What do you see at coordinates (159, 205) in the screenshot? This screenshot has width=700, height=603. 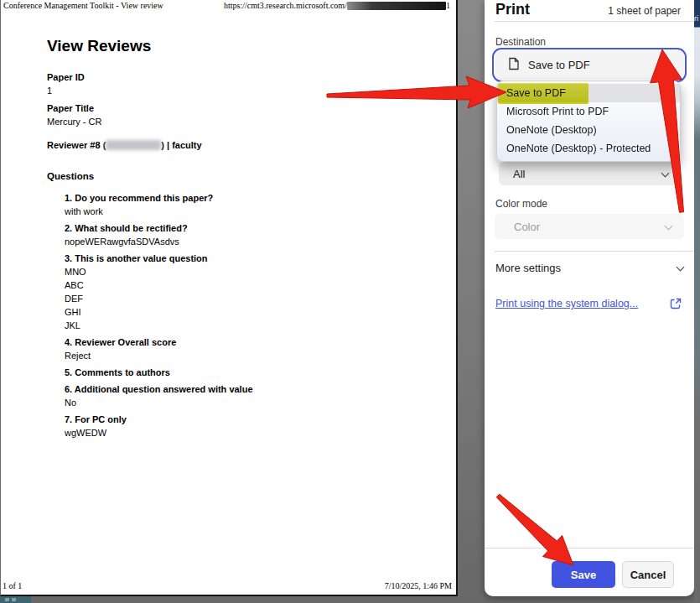 I see `question-block: 1. Do you recommend this paper?with work` at bounding box center [159, 205].